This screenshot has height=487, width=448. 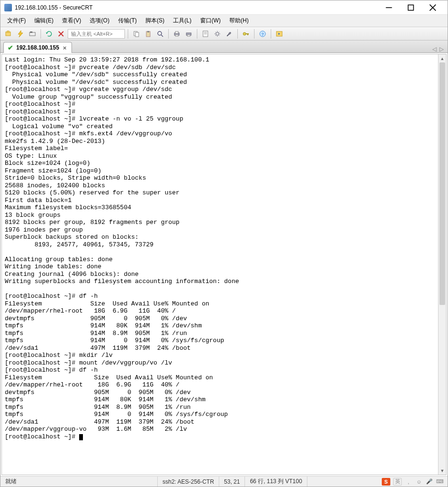 What do you see at coordinates (224, 8) in the screenshot?
I see `window-titlebar: 192.168.100.155 - SecureCRT` at bounding box center [224, 8].